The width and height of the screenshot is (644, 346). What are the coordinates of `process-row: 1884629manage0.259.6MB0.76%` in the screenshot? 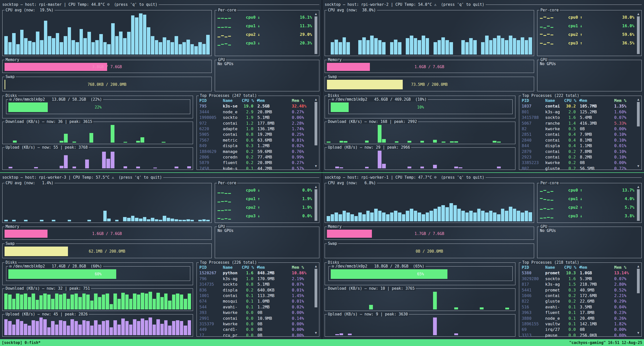 It's located at (256, 152).